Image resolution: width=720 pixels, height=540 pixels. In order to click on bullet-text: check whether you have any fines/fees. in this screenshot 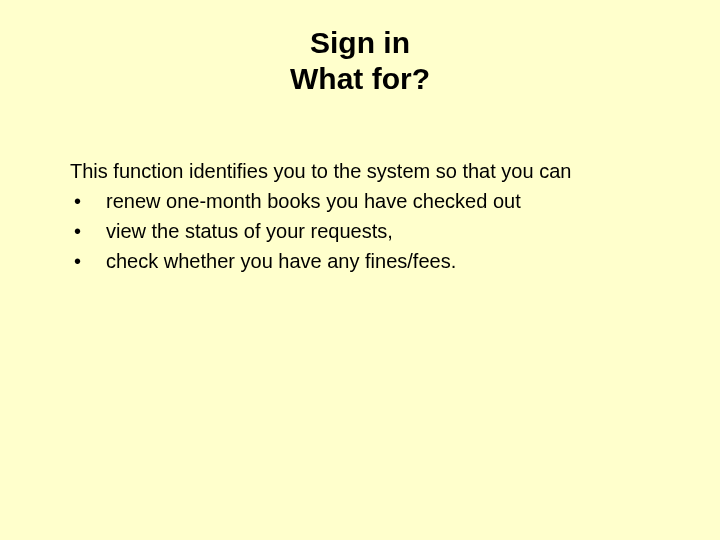, I will do `click(378, 261)`.